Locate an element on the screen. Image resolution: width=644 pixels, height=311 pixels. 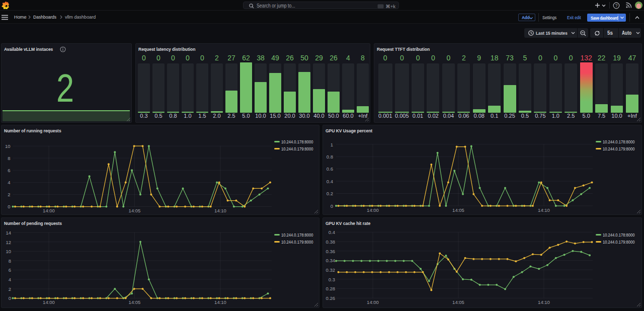
svg-text: 0.28 is located at coordinates (331, 289).